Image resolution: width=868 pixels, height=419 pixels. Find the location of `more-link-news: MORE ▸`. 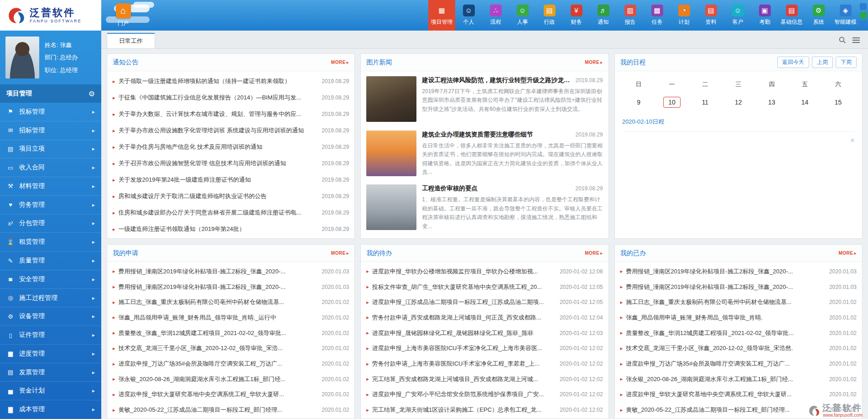

more-link-news: MORE ▸ is located at coordinates (594, 62).